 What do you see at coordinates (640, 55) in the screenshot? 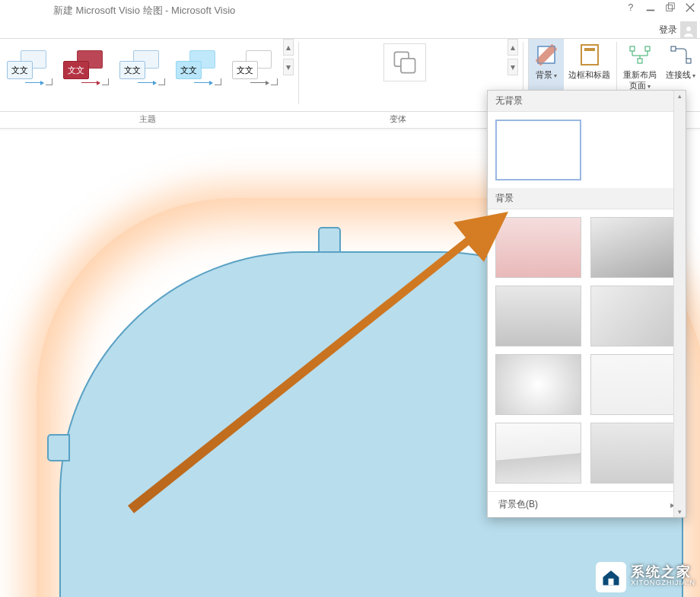
I see `relayout-icon` at bounding box center [640, 55].